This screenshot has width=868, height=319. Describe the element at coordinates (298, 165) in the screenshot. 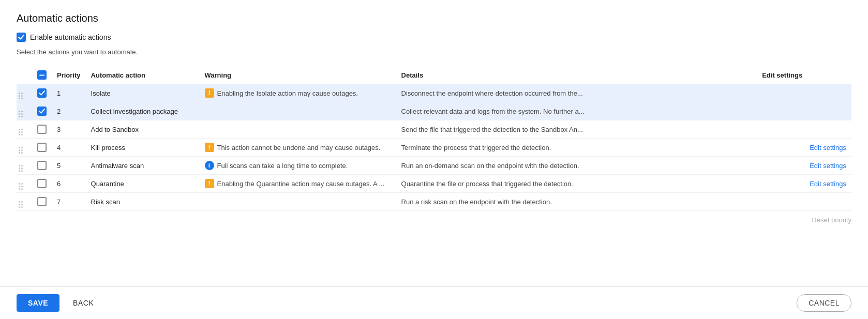

I see `row-warning: iFull scans can take a long time to comp…` at that location.